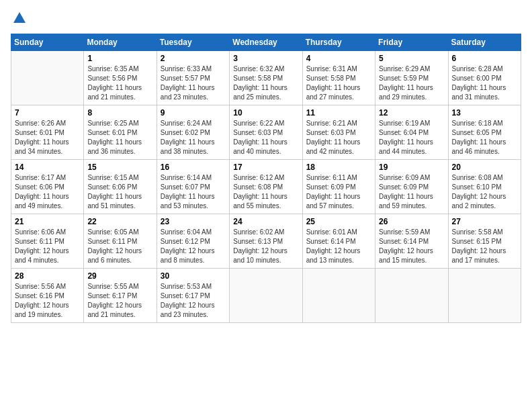  What do you see at coordinates (484, 187) in the screenshot?
I see `day-cell: 20Sunrise: 6:08 AMSunset: 6:10 PMDayligh…` at bounding box center [484, 187].